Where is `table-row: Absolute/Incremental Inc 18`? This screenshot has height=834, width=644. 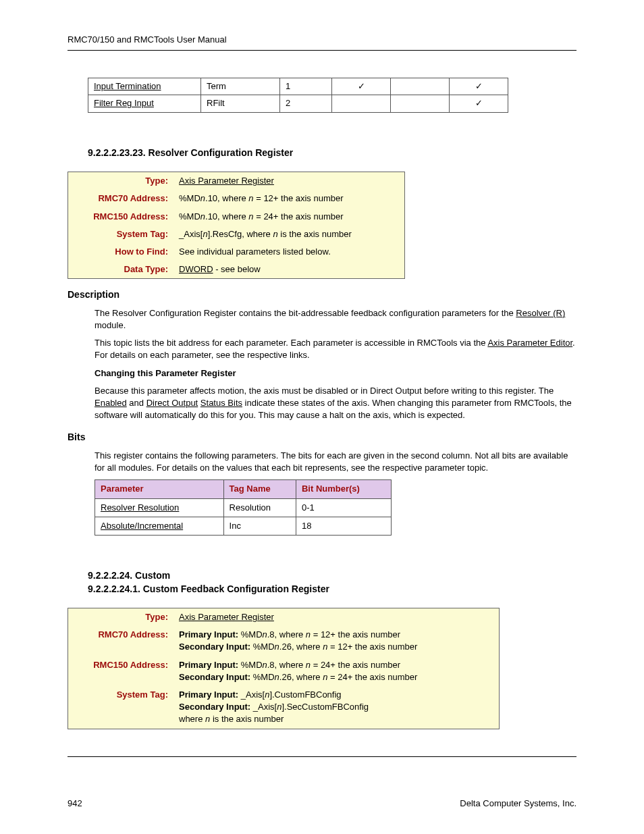 table-row: Absolute/Incremental Inc 18 is located at coordinates (243, 525).